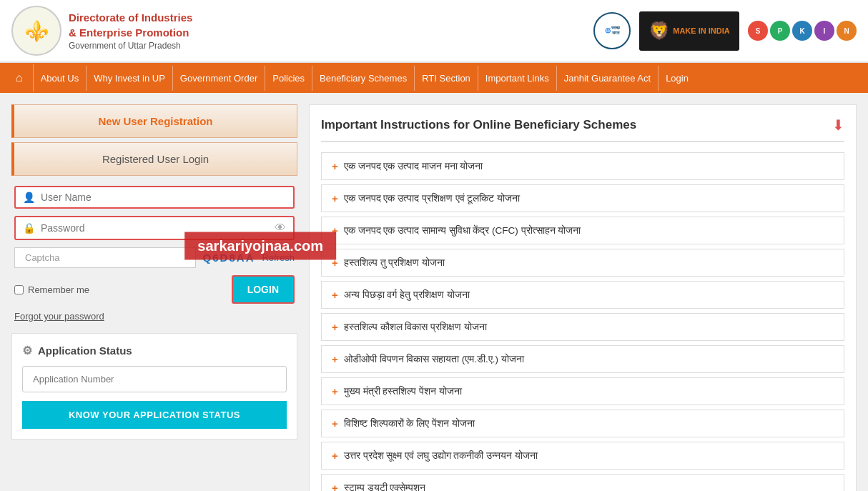 The height and width of the screenshot is (491, 868). What do you see at coordinates (363, 79) in the screenshot?
I see `nav-beneficiary-schemes: Beneficiary Schemes` at bounding box center [363, 79].